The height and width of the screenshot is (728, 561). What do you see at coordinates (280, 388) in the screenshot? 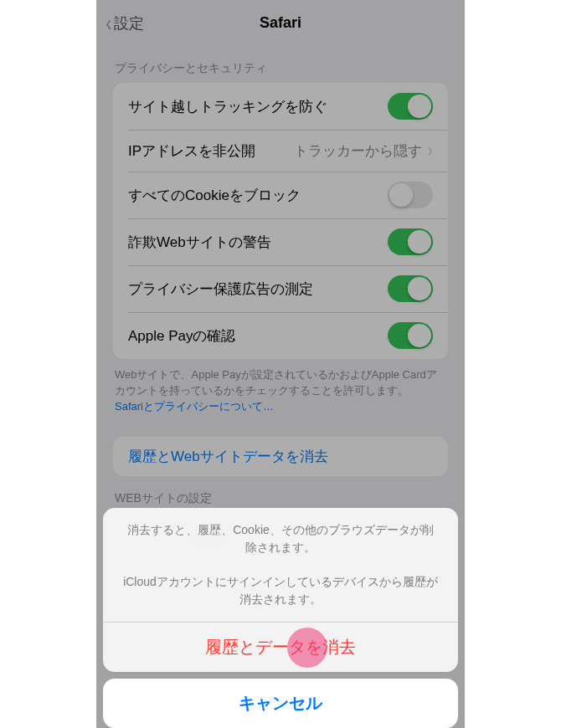
I see `footer-text: Webサイトで、Apple Payが設定されているかおよびApple Cardア…` at bounding box center [280, 388].